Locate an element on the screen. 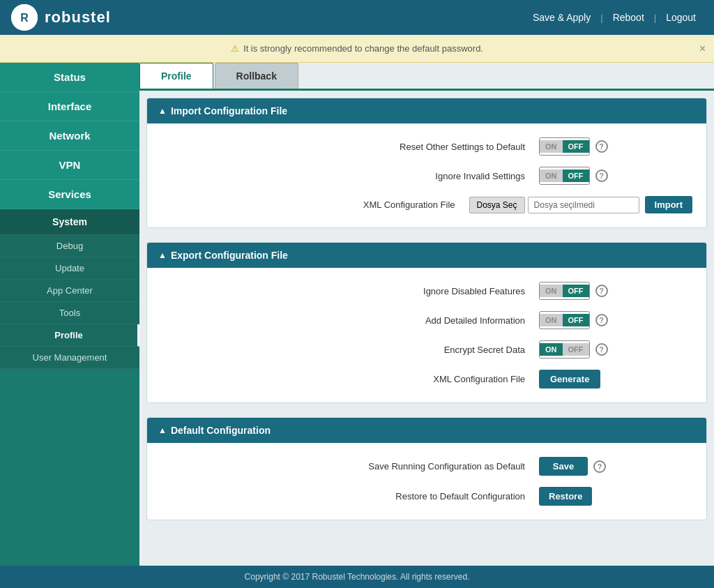 Image resolution: width=714 pixels, height=588 pixels. svg-text: R is located at coordinates (24, 18).